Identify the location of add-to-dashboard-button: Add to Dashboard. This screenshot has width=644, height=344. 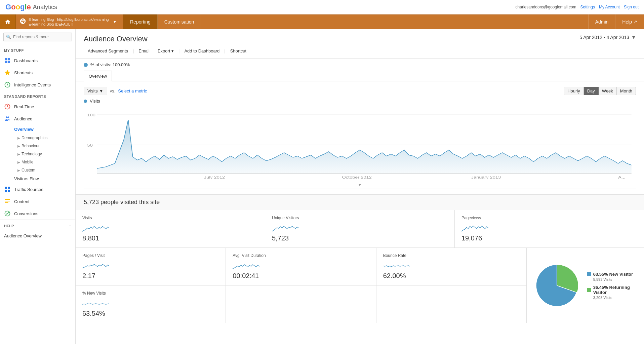
(202, 51).